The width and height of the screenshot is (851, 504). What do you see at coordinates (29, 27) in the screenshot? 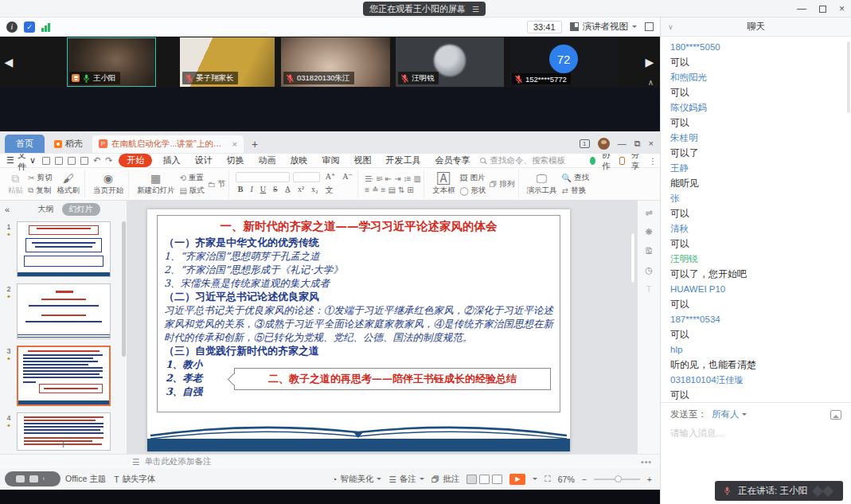
I see `security-shield-icon: ✓` at bounding box center [29, 27].